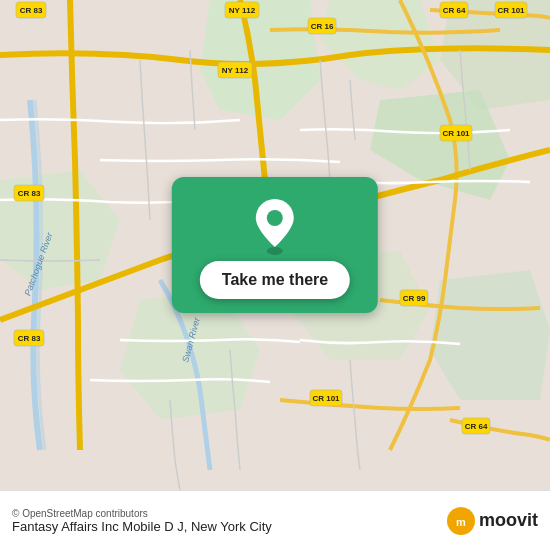 The width and height of the screenshot is (550, 550). What do you see at coordinates (508, 520) in the screenshot?
I see `moovit-brand-name: moovit` at bounding box center [508, 520].